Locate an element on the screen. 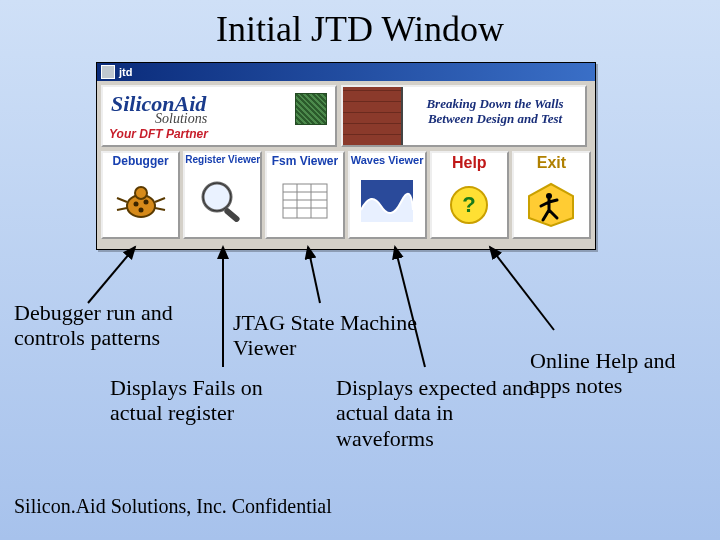  exit-icon is located at coordinates (552, 203).